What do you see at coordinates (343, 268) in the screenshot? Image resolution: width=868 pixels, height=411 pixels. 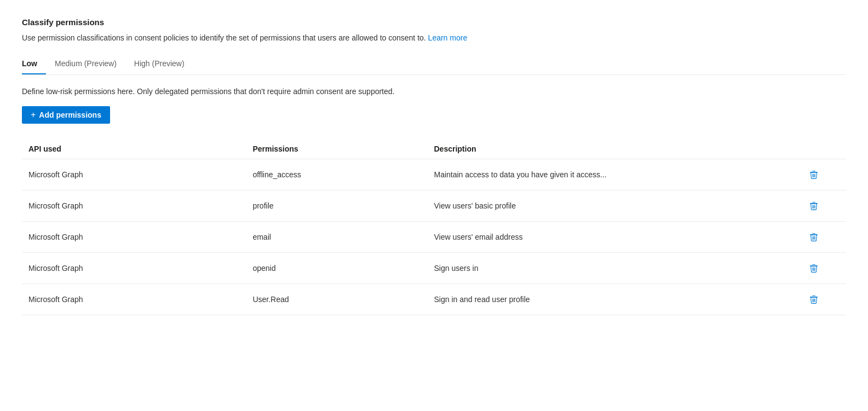 I see `cell-permissions: openid` at bounding box center [343, 268].